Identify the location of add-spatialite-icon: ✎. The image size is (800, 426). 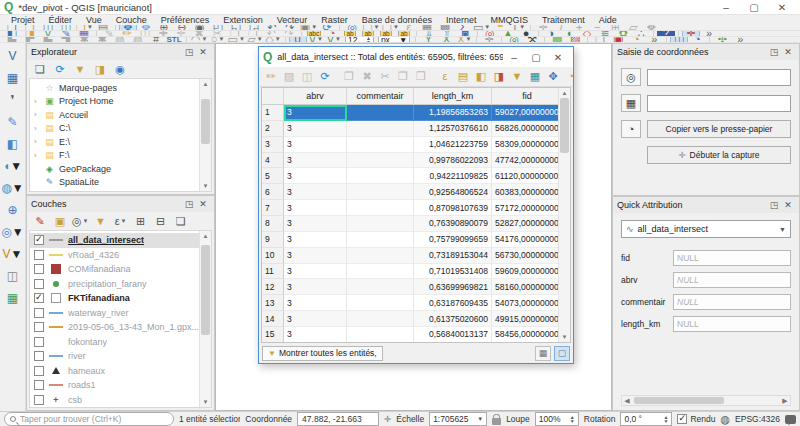
(13, 122).